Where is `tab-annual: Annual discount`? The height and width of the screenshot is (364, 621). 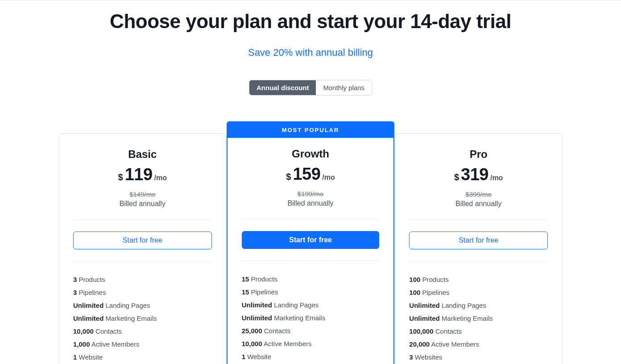 tab-annual: Annual discount is located at coordinates (283, 87).